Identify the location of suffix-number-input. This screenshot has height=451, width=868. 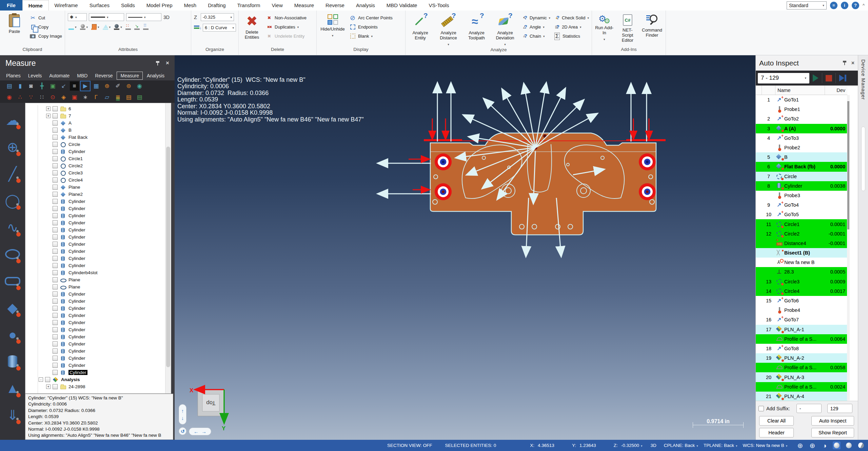
(840, 409).